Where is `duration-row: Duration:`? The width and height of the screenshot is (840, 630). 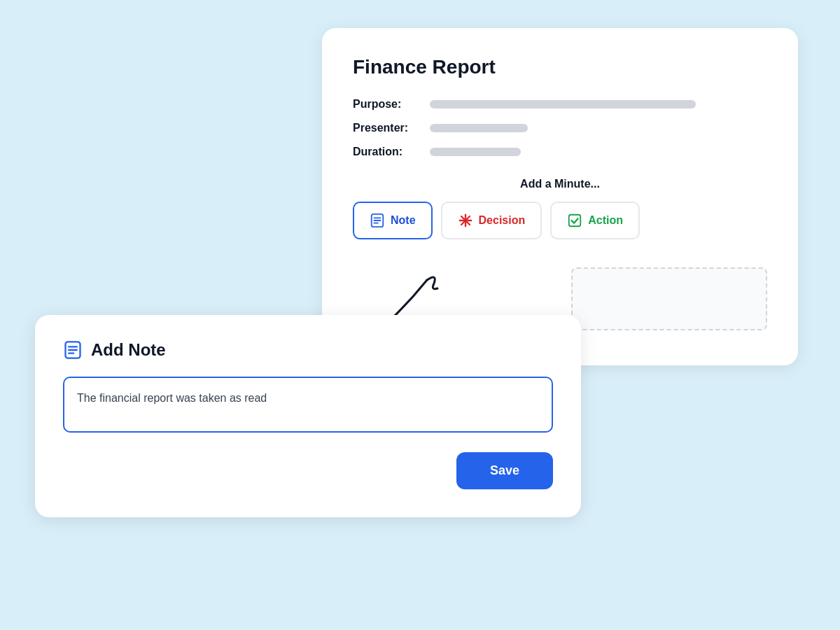
duration-row: Duration: is located at coordinates (560, 152).